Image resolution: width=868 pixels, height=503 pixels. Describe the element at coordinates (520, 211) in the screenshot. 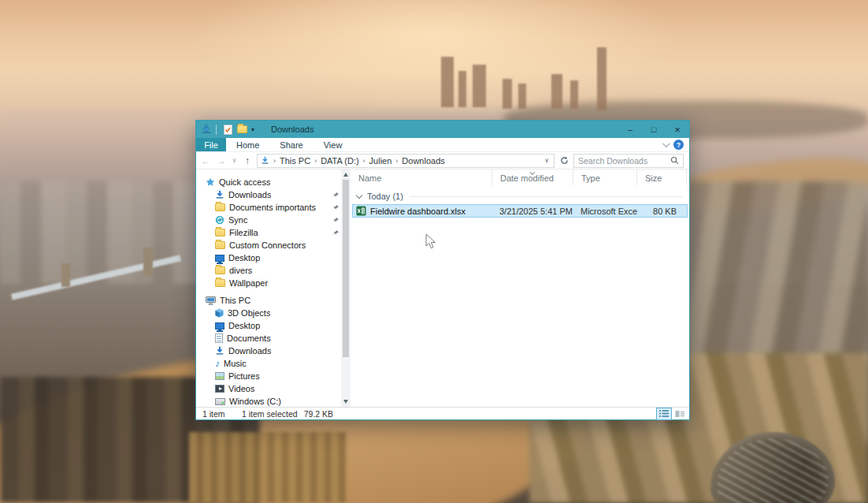

I see `file-row-fieldwire-dashboard: Fieldwire dashboard.xlsx 3/21/2025 5:41 …` at that location.